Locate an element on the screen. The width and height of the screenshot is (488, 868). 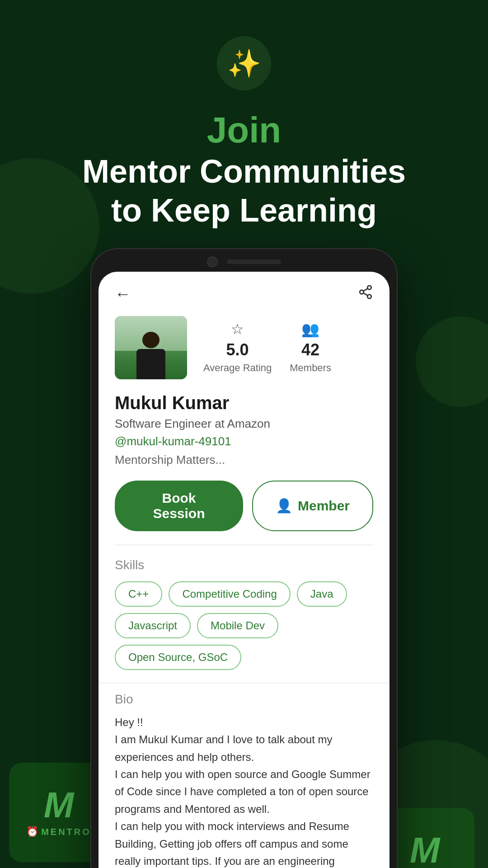
skills-label: Skills is located at coordinates (244, 565).